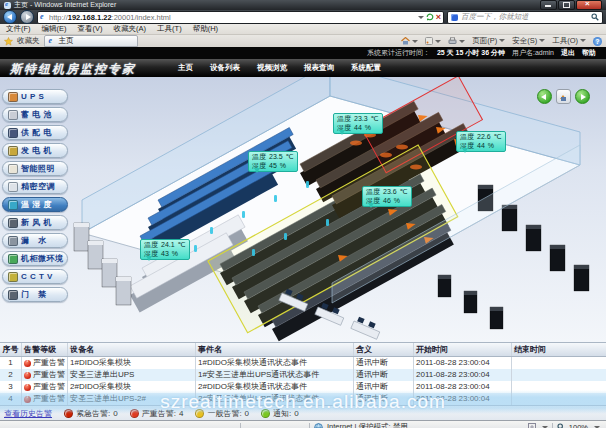  Describe the element at coordinates (502, 41) in the screenshot. I see `command-bar: 页面(P)安全(S)工具(O) ?` at that location.